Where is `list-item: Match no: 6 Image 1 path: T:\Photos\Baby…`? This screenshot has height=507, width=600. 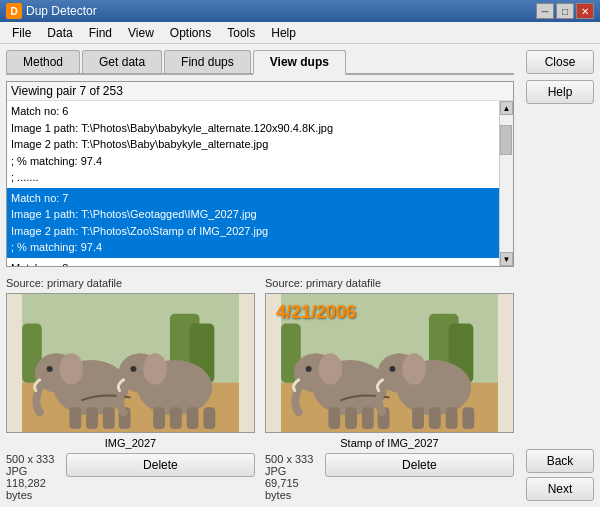 list-item: Match no: 6 Image 1 path: T:\Photos\Baby… is located at coordinates (253, 144).